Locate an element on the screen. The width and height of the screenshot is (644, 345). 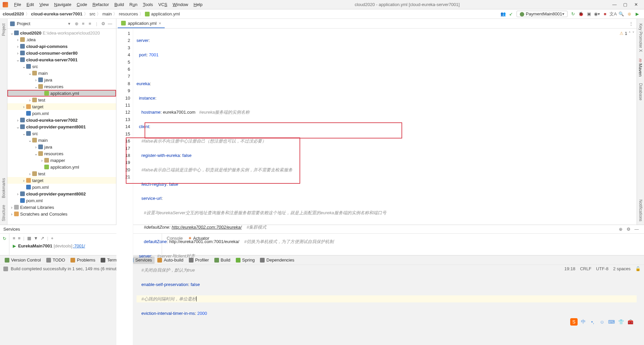
right-tool-strip: Key Promoter X m Maven Database Notifica… is located at coordinates (640, 122).